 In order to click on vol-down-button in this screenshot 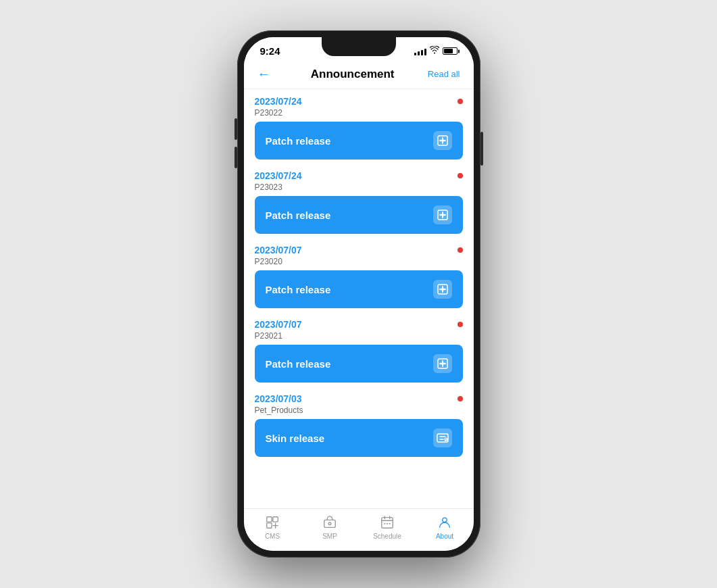, I will do `click(236, 157)`.